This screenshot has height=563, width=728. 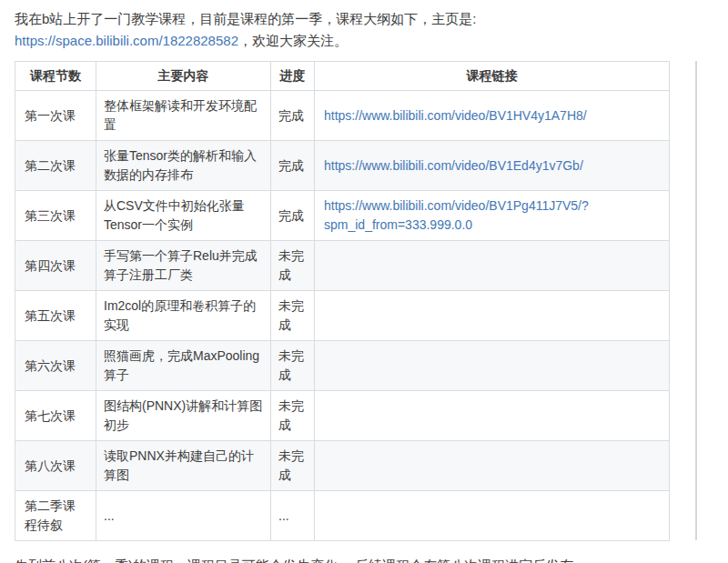 What do you see at coordinates (293, 76) in the screenshot?
I see `header-status: 进度` at bounding box center [293, 76].